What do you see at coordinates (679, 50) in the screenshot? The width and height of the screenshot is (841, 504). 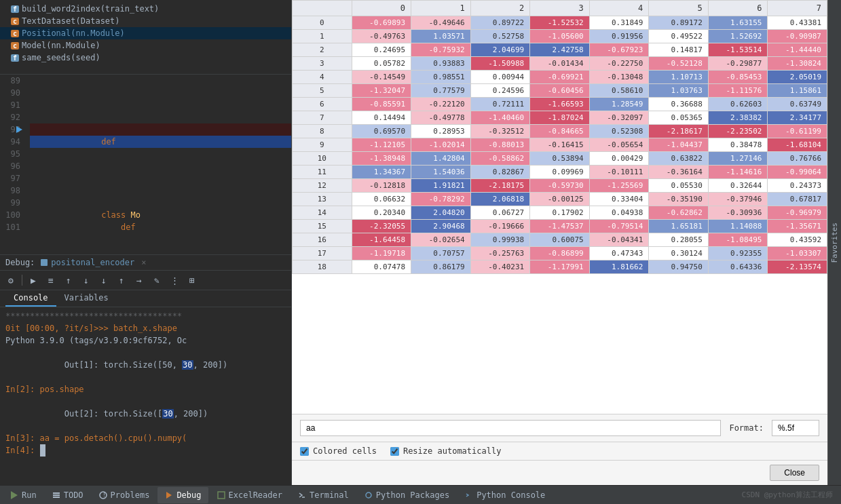 I see `cell-2-5: 0.14817` at bounding box center [679, 50].